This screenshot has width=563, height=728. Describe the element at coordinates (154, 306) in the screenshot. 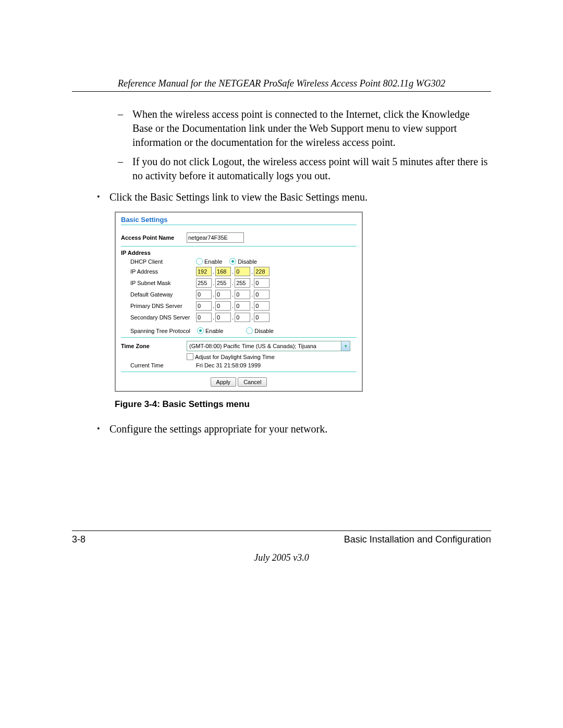

I see `dns1-label: Primary DNS Server` at that location.